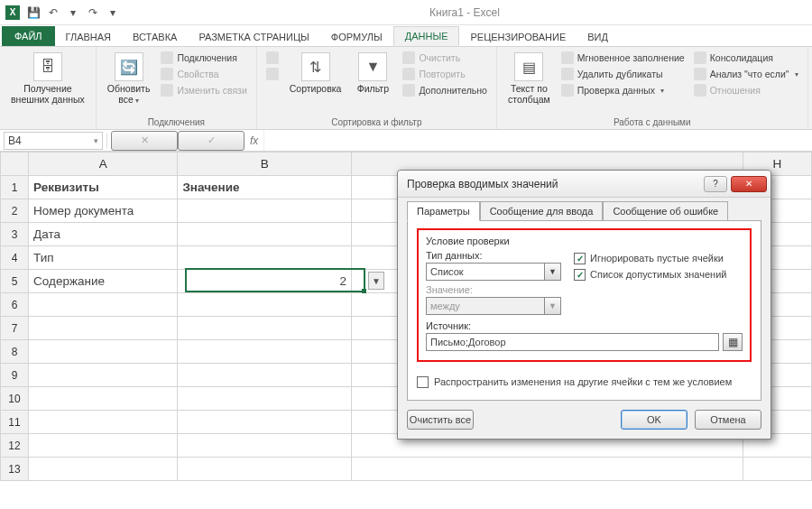 The image size is (812, 509). Describe the element at coordinates (597, 37) in the screenshot. I see `tab-view: ВИД` at that location.